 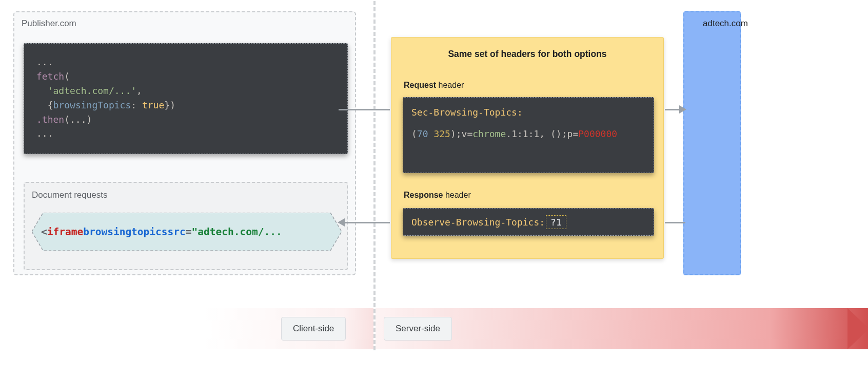 I want to click on iframe-q1: ", so click(x=195, y=232).